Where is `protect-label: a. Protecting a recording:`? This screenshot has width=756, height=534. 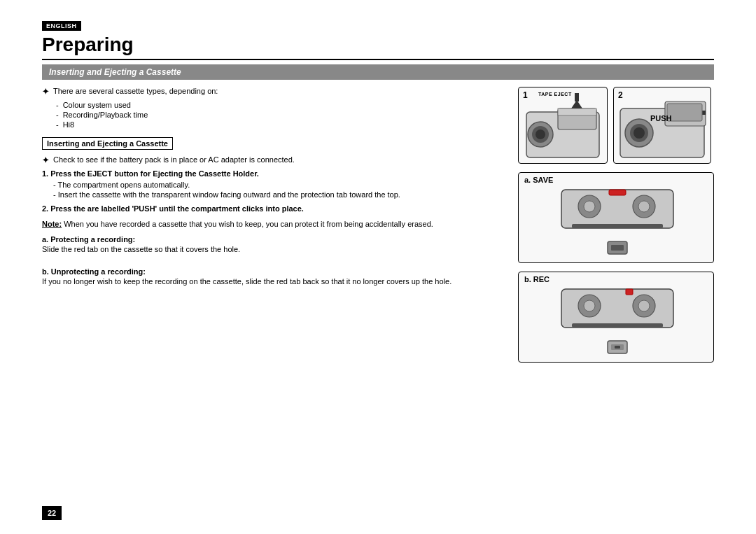 protect-label: a. Protecting a recording: is located at coordinates (273, 239).